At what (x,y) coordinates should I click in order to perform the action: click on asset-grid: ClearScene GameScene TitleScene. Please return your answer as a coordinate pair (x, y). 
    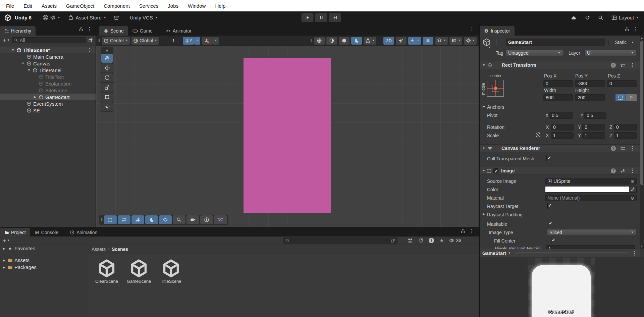
    Looking at the image, I should click on (283, 285).